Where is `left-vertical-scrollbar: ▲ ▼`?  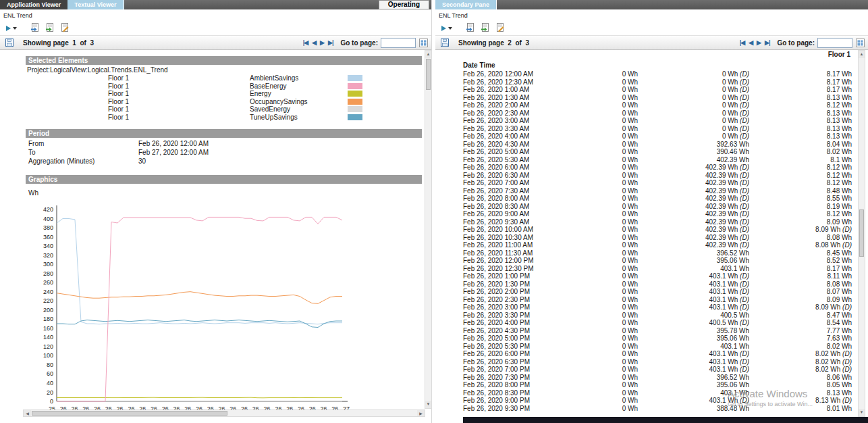 left-vertical-scrollbar: ▲ ▼ is located at coordinates (428, 230).